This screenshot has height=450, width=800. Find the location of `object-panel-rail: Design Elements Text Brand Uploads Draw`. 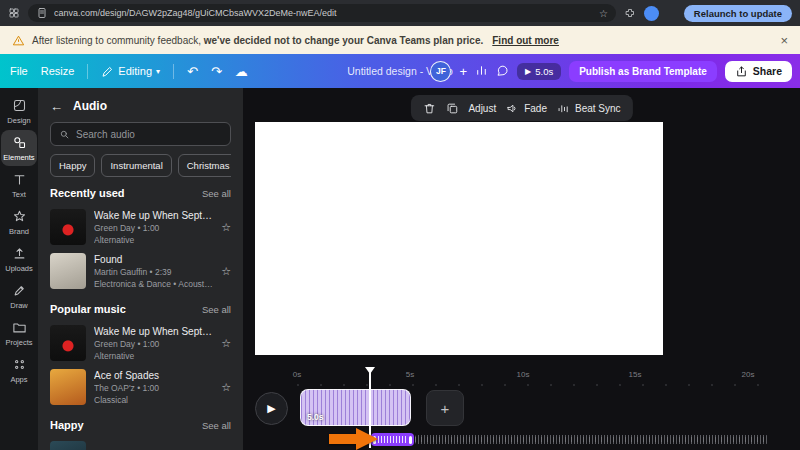

object-panel-rail: Design Elements Text Brand Uploads Draw is located at coordinates (19, 269).